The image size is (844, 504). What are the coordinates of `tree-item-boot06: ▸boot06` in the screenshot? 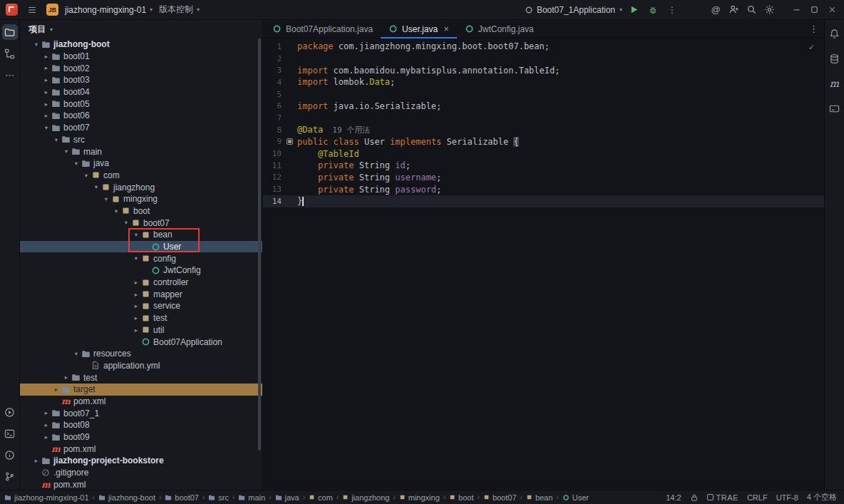 It's located at (141, 115).